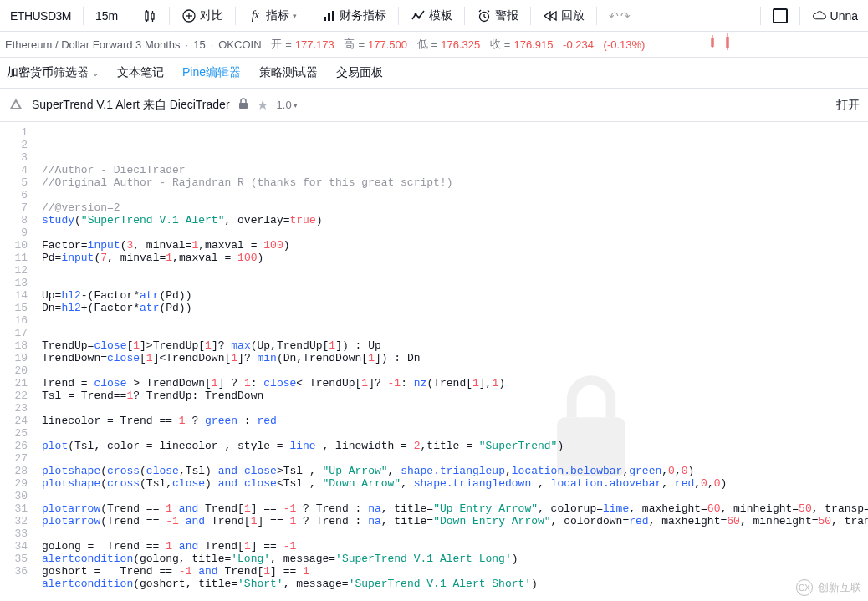 This screenshot has height=601, width=868. I want to click on line-number: 7, so click(13, 207).